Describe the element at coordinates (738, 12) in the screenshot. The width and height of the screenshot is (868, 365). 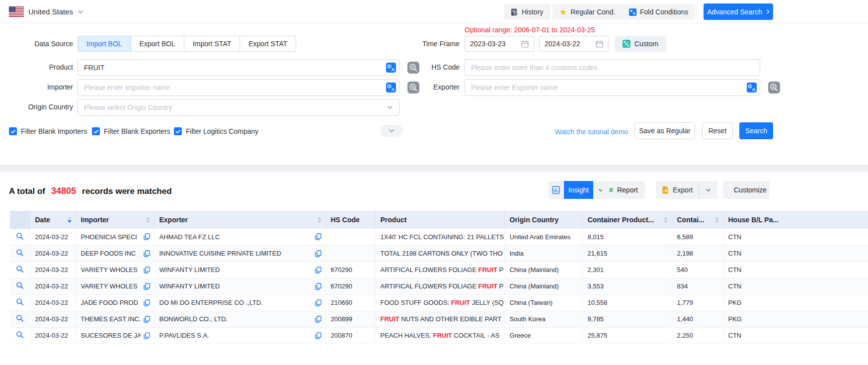
I see `advanced-search-button: Advanced Search` at that location.